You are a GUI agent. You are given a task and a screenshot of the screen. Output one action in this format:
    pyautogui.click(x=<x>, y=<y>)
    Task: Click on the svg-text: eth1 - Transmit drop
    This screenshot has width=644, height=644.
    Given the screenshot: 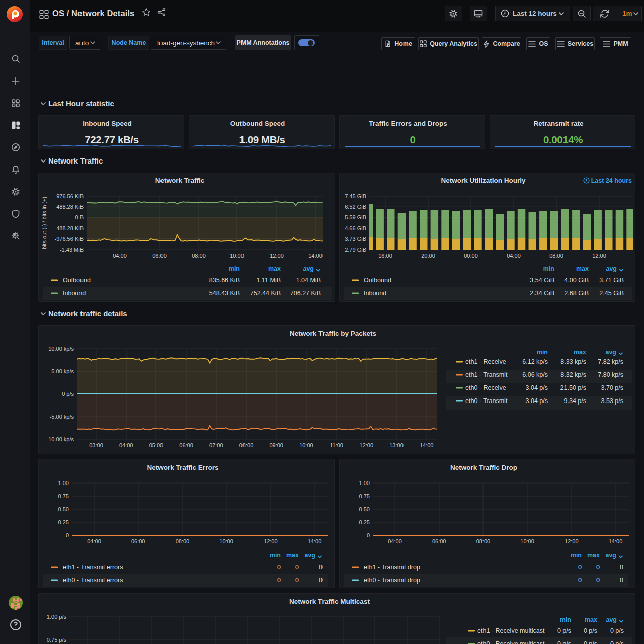 What is the action you would take?
    pyautogui.click(x=392, y=567)
    